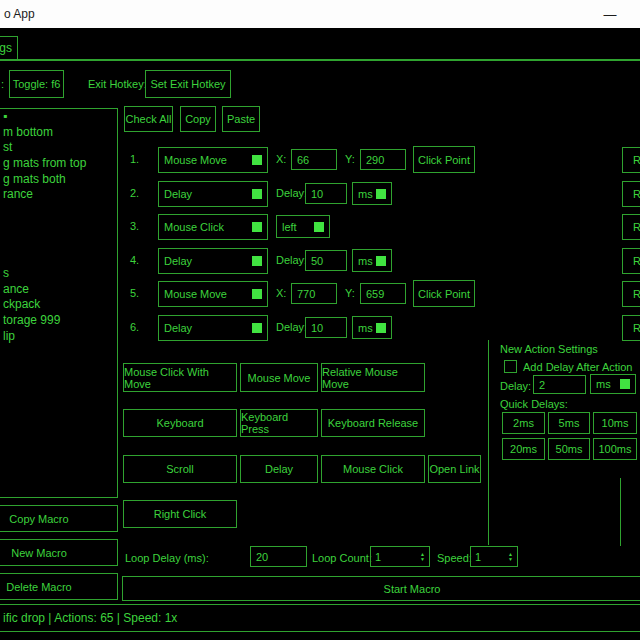 The height and width of the screenshot is (640, 640). I want to click on quick-delay-2ms-button: 2ms, so click(524, 423).